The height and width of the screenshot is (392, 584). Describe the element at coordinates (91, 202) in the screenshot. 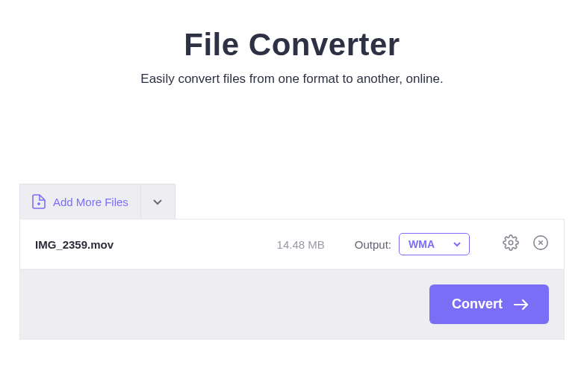

I see `add-more-label: Add More Files` at that location.